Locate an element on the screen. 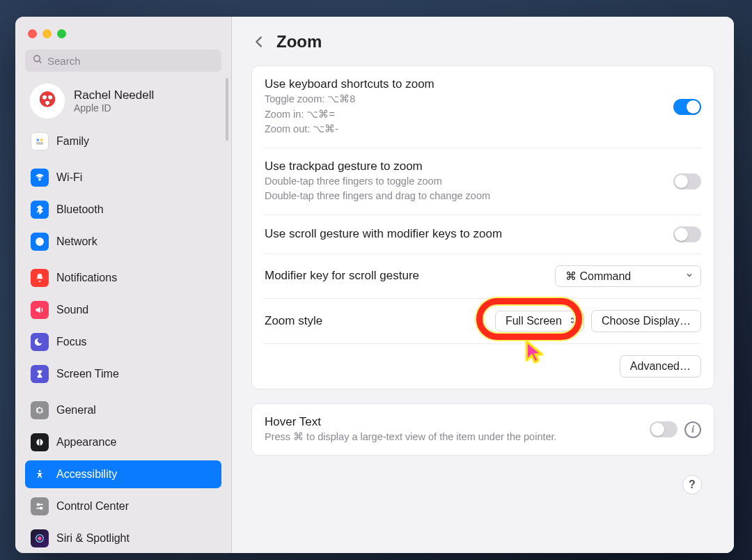  advanced-button: Advanced… is located at coordinates (660, 366).